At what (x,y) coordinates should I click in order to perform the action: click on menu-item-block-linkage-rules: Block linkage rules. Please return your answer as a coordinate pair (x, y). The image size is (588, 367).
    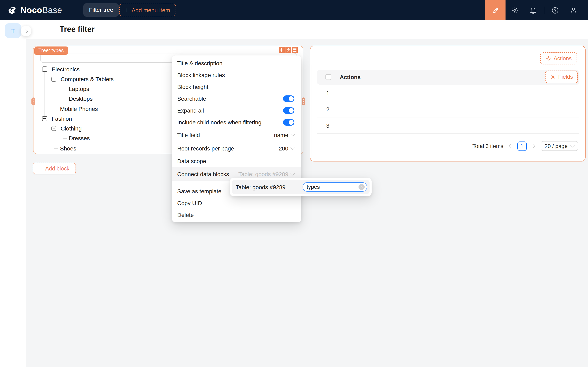
    Looking at the image, I should click on (237, 75).